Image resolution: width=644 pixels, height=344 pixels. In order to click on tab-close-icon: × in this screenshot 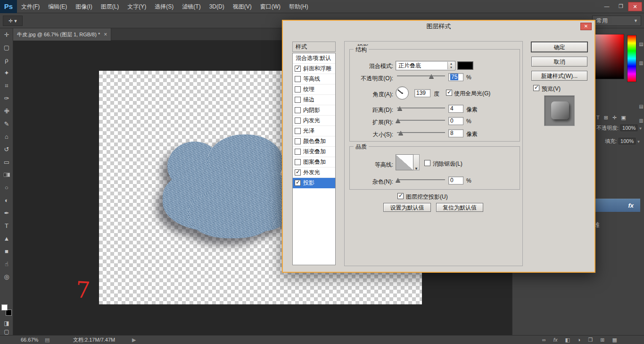, I will do `click(106, 34)`.